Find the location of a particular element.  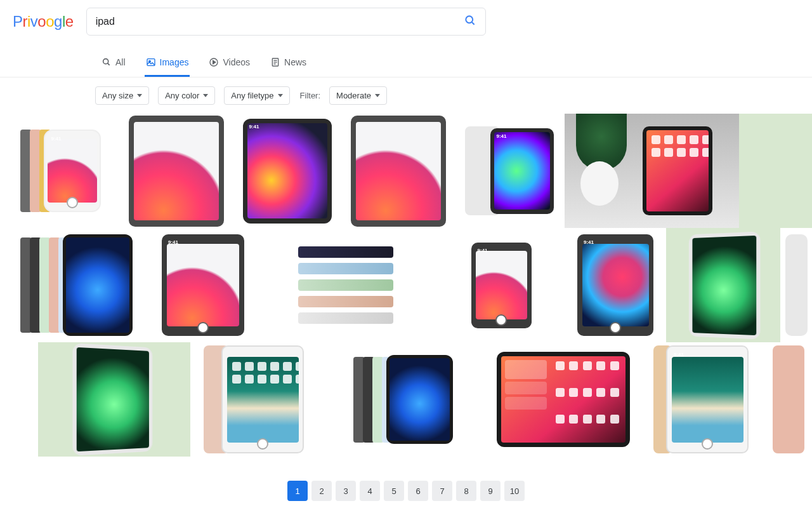

page-3: 3 is located at coordinates (346, 491).